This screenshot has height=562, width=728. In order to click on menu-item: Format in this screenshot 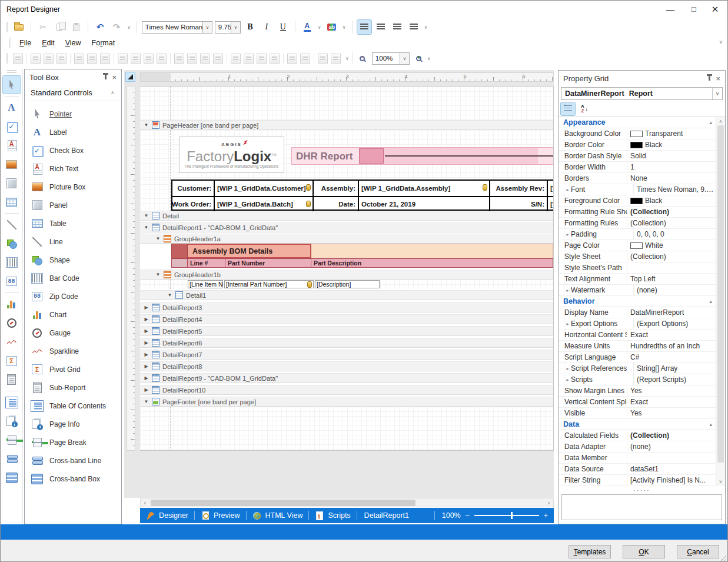, I will do `click(104, 43)`.